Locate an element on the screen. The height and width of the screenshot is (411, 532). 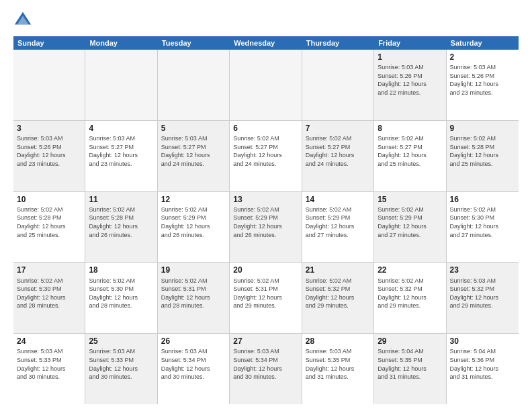
cal-cell: 21Sunrise: 5:02 AMSunset: 5:32 PMDayligh… is located at coordinates (339, 298).